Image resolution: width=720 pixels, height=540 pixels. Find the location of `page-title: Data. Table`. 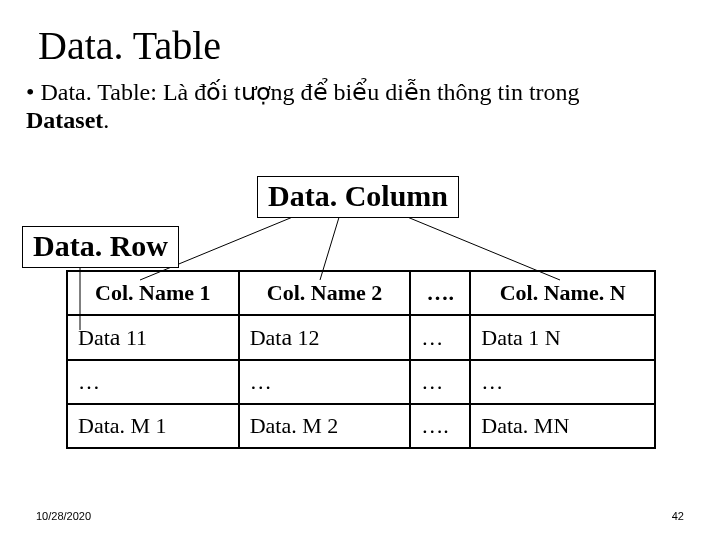

page-title: Data. Table is located at coordinates (366, 46).